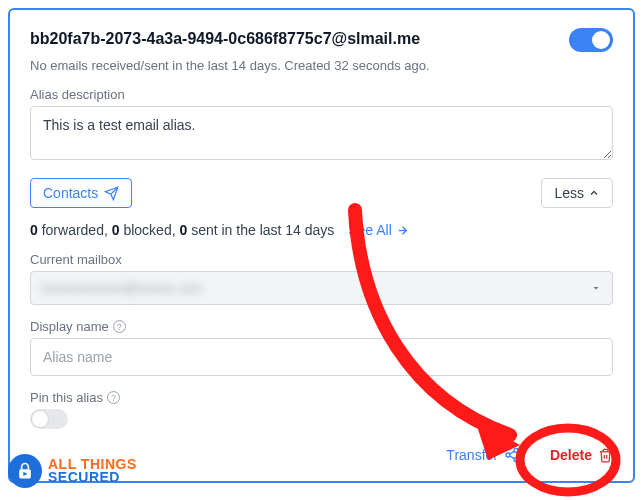 This screenshot has height=500, width=643. What do you see at coordinates (72, 471) in the screenshot?
I see `watermark-logo: ALL THINGS SECURED` at bounding box center [72, 471].